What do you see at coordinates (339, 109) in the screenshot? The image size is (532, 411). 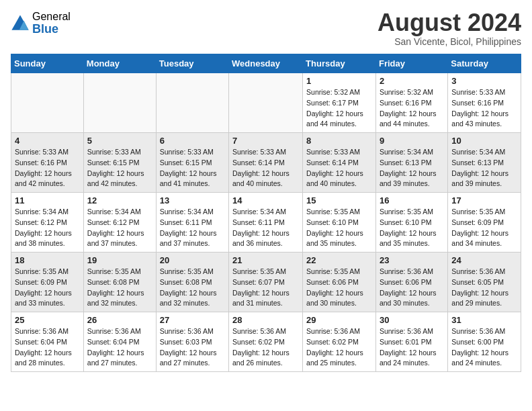 I see `day-info: Sunrise: 5:32 AM Sunset: 6:17 PM Dayligh…` at bounding box center [339, 109].